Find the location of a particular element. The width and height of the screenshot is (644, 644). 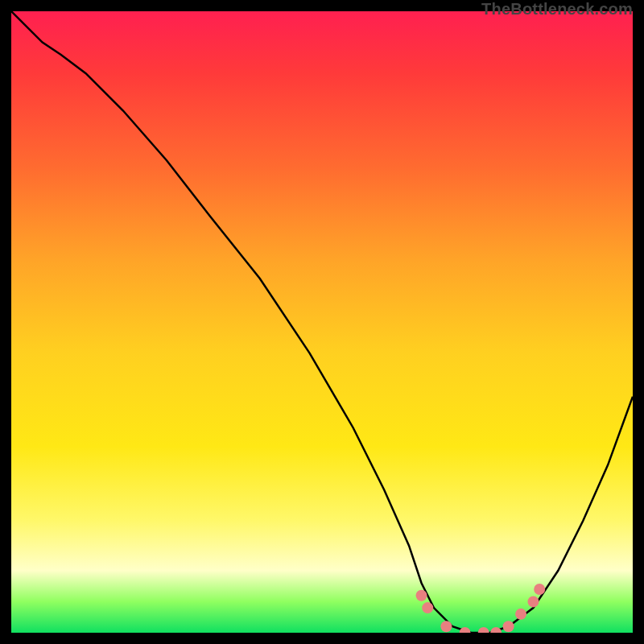

watermark-text: TheBottleneck.com is located at coordinates (557, 10).